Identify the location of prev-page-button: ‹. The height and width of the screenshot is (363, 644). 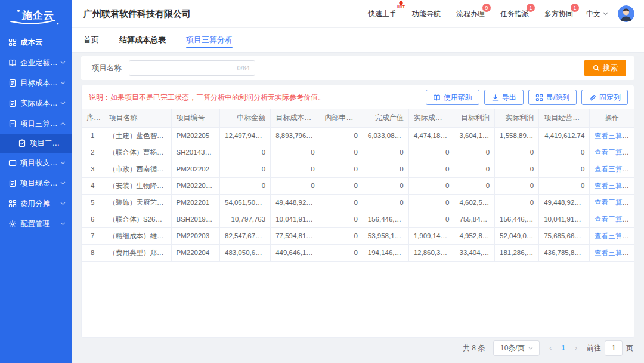
(550, 348).